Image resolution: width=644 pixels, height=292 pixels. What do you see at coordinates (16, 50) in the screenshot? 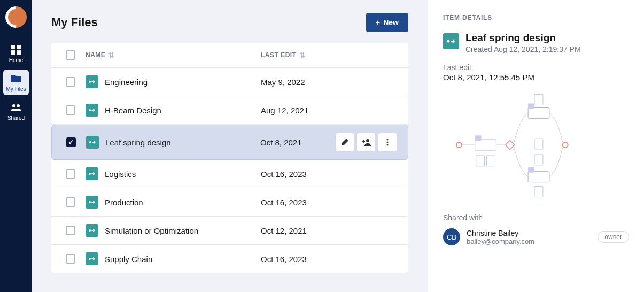
I see `home-dashboard-icon` at bounding box center [16, 50].